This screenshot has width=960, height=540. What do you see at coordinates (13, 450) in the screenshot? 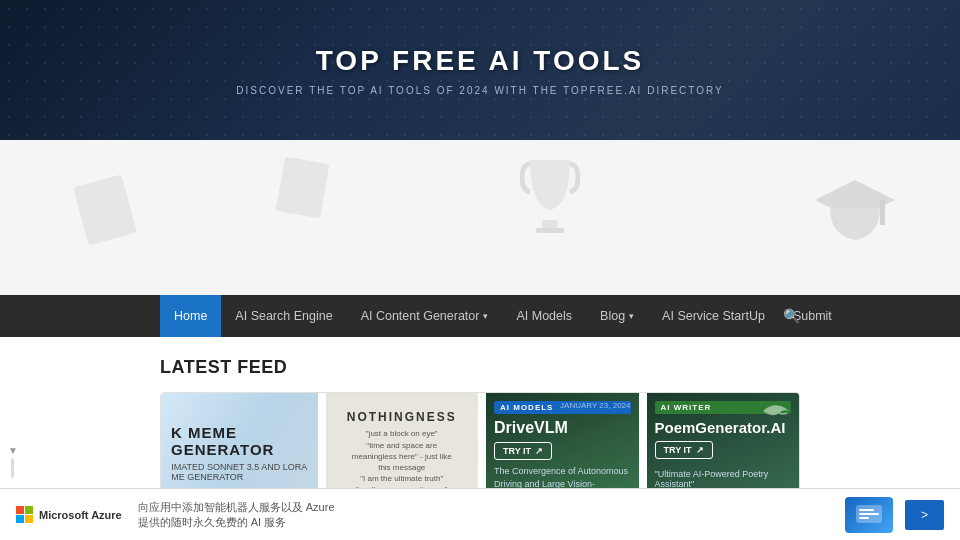
I see `scroll-arrow-down: ▼` at bounding box center [13, 450].